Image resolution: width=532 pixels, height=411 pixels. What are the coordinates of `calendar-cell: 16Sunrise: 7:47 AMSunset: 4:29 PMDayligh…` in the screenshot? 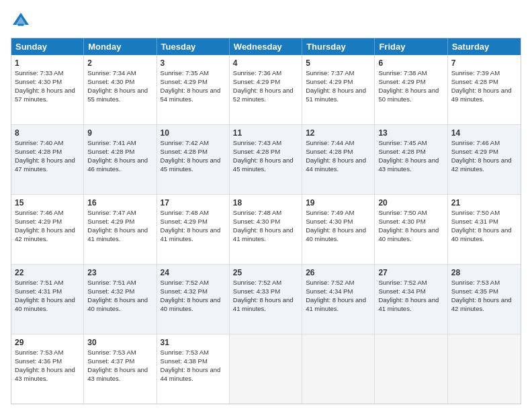 It's located at (120, 230).